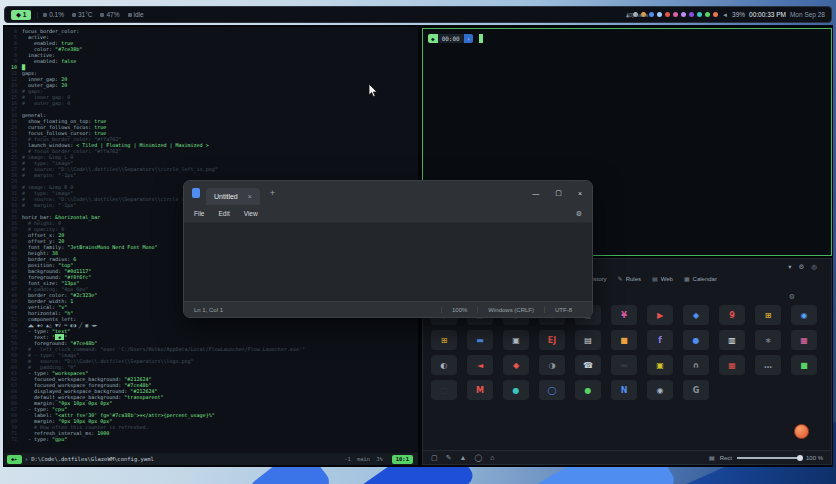  What do you see at coordinates (725, 15) in the screenshot?
I see `volume-icon: ◄` at bounding box center [725, 15].